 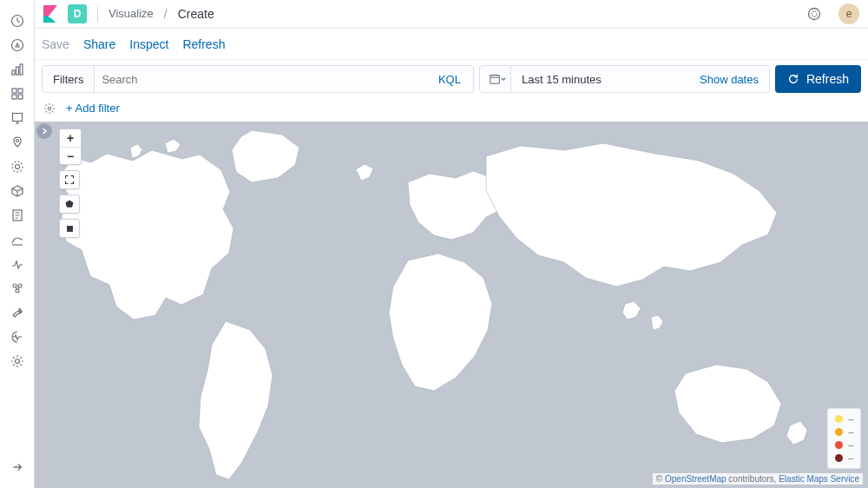 What do you see at coordinates (17, 288) in the screenshot?
I see `siem-icon` at bounding box center [17, 288].